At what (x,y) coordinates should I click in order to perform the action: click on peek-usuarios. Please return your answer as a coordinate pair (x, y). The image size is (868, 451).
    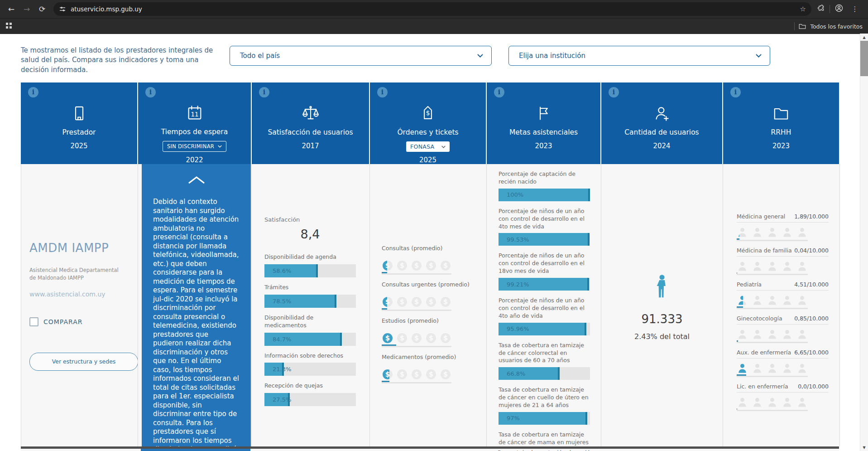
    Looking at the image, I should click on (661, 450).